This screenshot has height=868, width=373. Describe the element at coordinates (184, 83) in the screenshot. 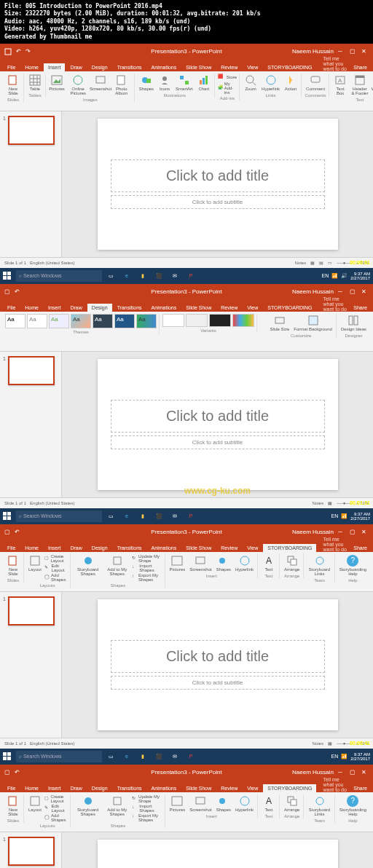

I see `smartart-button: SmartArt` at that location.